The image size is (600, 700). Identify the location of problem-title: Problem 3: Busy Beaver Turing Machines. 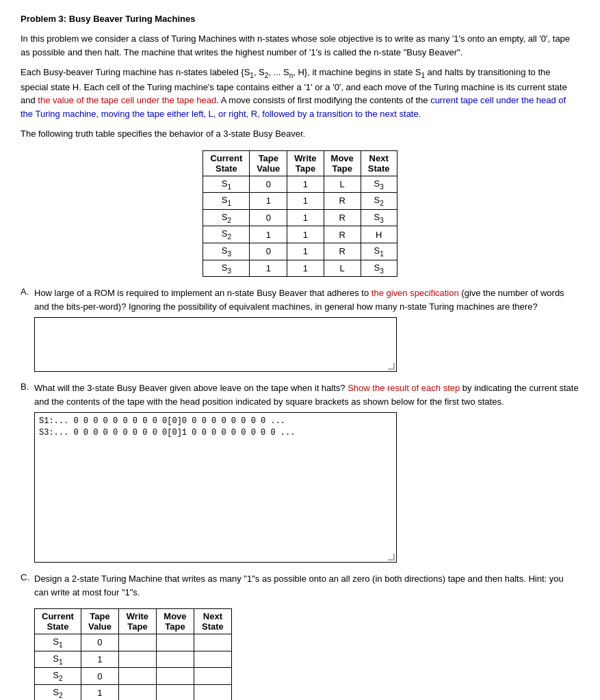
(300, 19).